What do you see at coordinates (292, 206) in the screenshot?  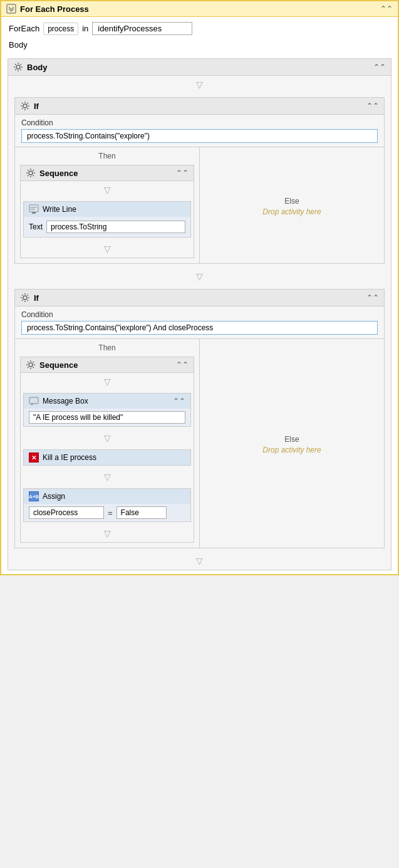 I see `if1-else-col: Else Drop activity here` at bounding box center [292, 206].